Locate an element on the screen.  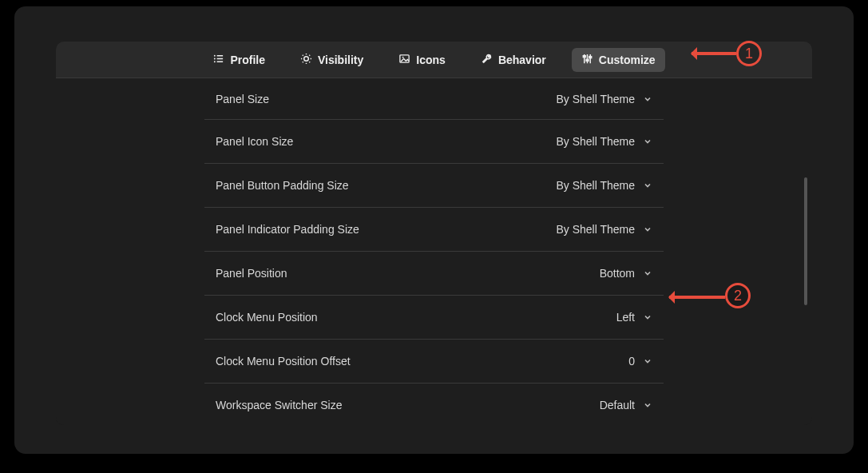
scrollbar is located at coordinates (806, 241).